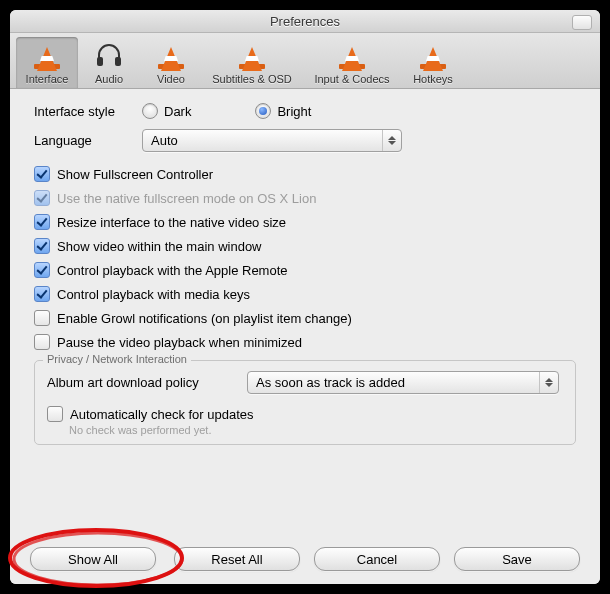  I want to click on titlebar: Preferences, so click(305, 22).